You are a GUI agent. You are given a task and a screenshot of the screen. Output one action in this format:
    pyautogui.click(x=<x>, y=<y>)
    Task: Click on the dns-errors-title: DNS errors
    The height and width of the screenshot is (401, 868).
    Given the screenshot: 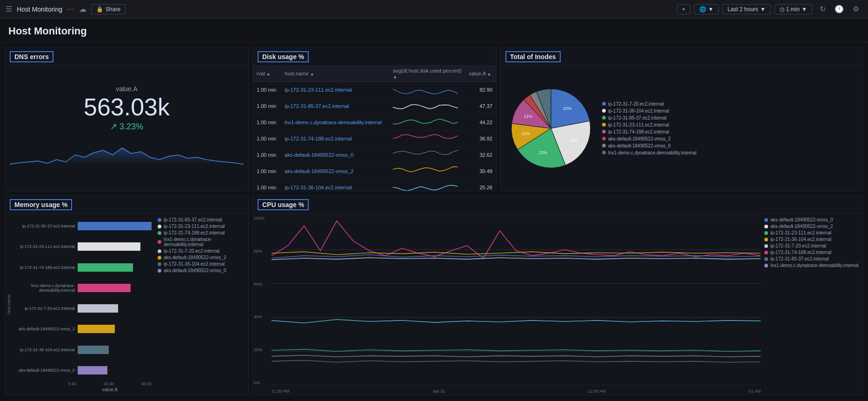 What is the action you would take?
    pyautogui.click(x=32, y=57)
    